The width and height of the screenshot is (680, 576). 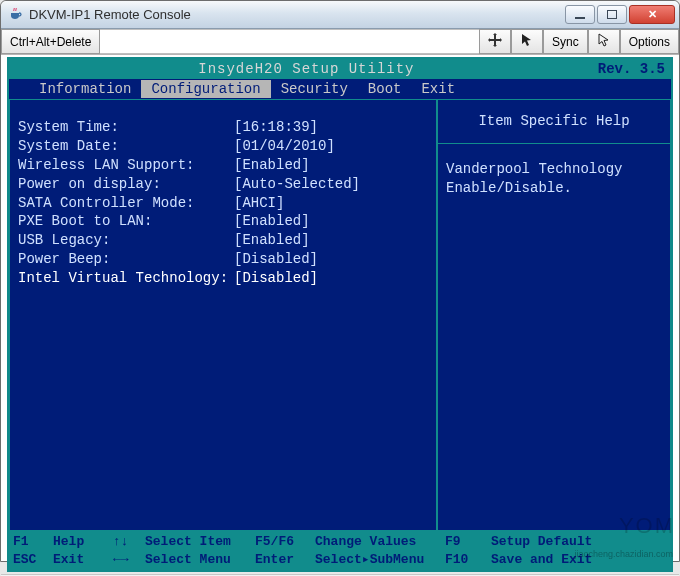 What do you see at coordinates (126, 184) in the screenshot?
I see `setting-label: Power on display:` at bounding box center [126, 184].